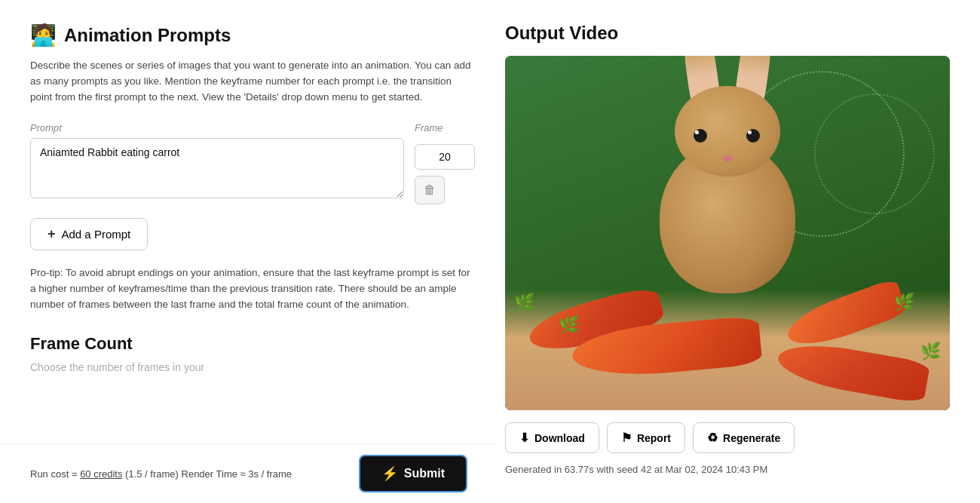  I want to click on report-button: ⚑ Report, so click(646, 437).